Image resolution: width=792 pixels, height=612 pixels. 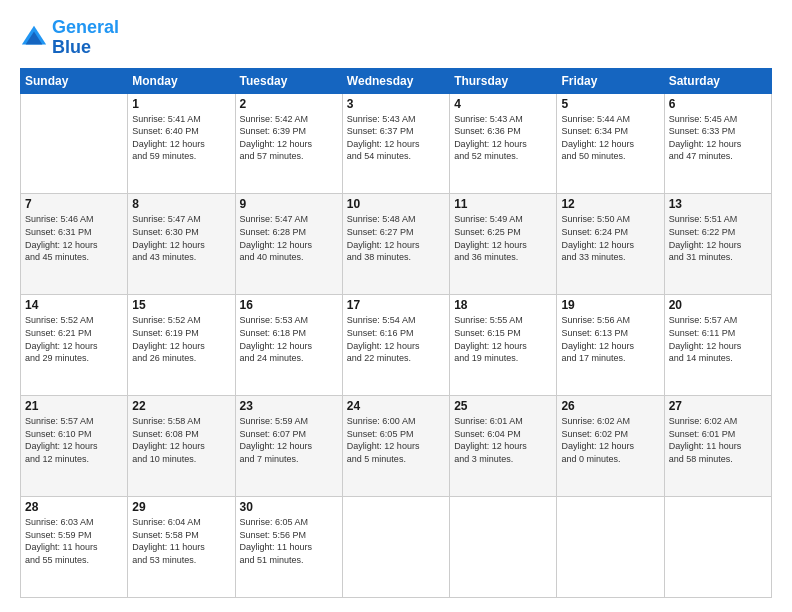 I want to click on cell-info: Sunrise: 6:02 AM Sunset: 6:01 PM Dayligh…, so click(x=718, y=440).